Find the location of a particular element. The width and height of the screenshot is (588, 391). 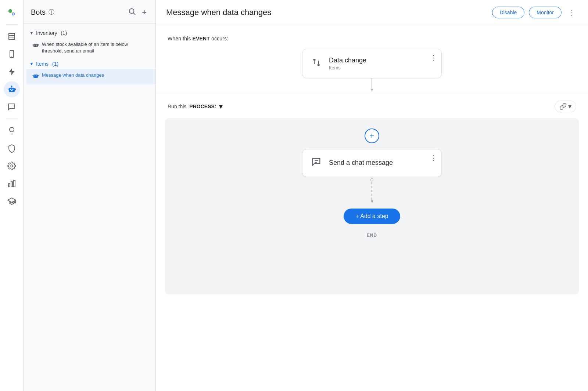

process-header-right: ▾ is located at coordinates (565, 106).